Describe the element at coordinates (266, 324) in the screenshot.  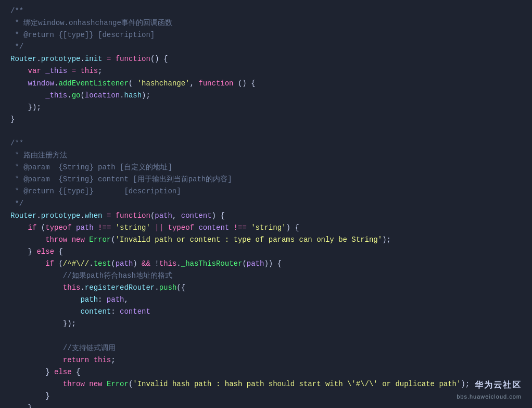
I see `code-line-27: });` at that location.